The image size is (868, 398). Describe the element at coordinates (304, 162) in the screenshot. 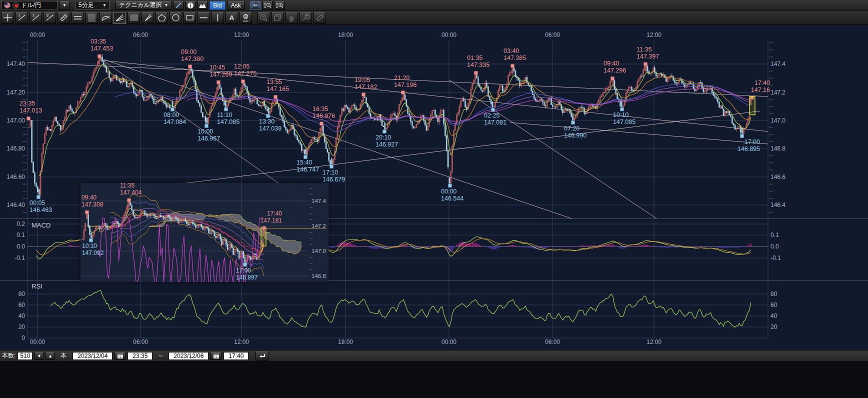

I see `svg-text: 15:40` at that location.